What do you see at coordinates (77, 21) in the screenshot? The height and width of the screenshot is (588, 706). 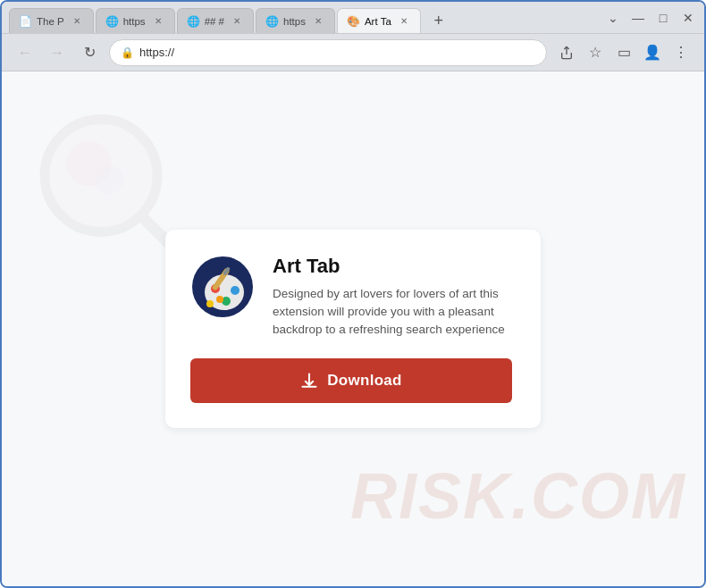 I see `tab-1-close: ✕` at bounding box center [77, 21].